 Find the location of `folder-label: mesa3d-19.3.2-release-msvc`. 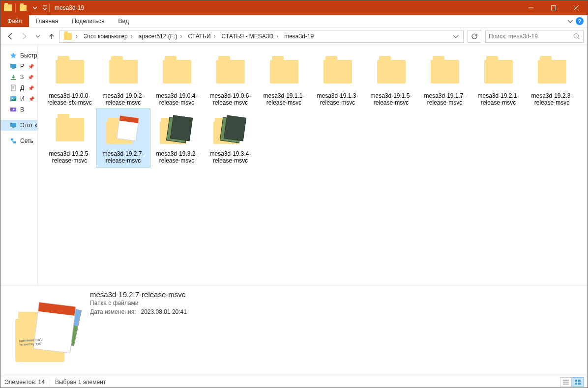

folder-label: mesa3d-19.3.2-release-msvc is located at coordinates (177, 157).